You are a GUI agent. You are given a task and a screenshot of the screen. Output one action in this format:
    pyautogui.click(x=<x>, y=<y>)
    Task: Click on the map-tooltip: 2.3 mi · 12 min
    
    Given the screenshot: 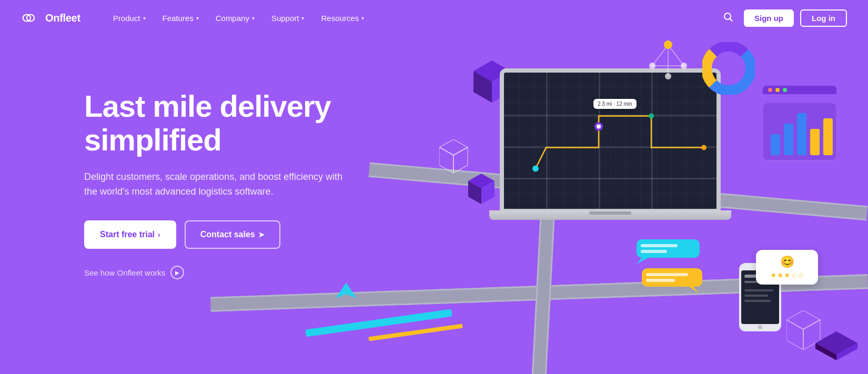 What is the action you would take?
    pyautogui.click(x=615, y=104)
    